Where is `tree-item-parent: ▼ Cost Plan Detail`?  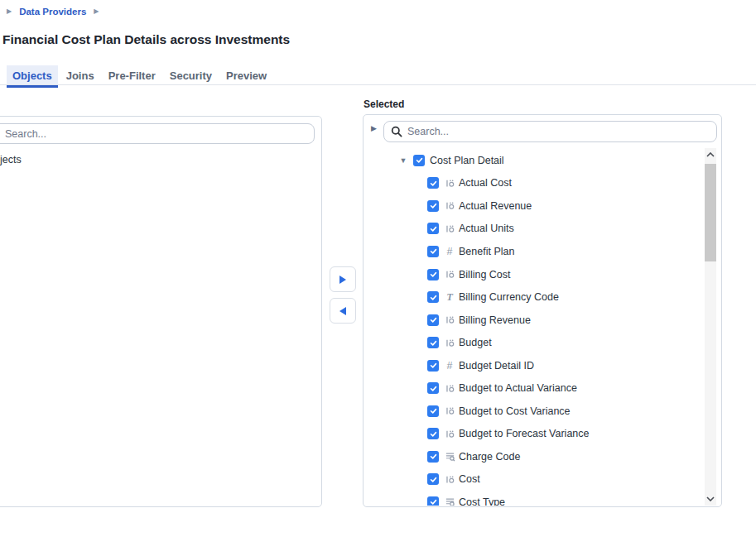 tree-item-parent: ▼ Cost Plan Detail is located at coordinates (534, 161).